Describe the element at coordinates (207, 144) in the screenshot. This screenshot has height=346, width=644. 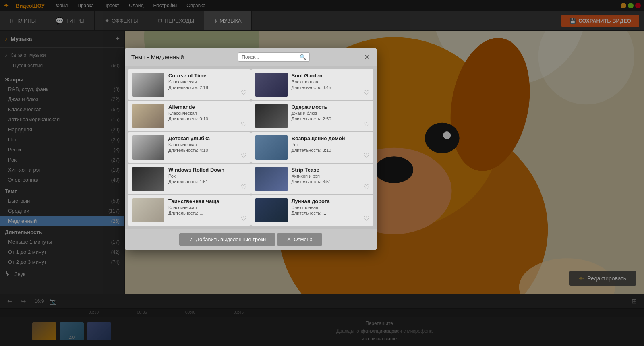
I see `track-info: Детская улыбка Классическая Длительность…` at that location.